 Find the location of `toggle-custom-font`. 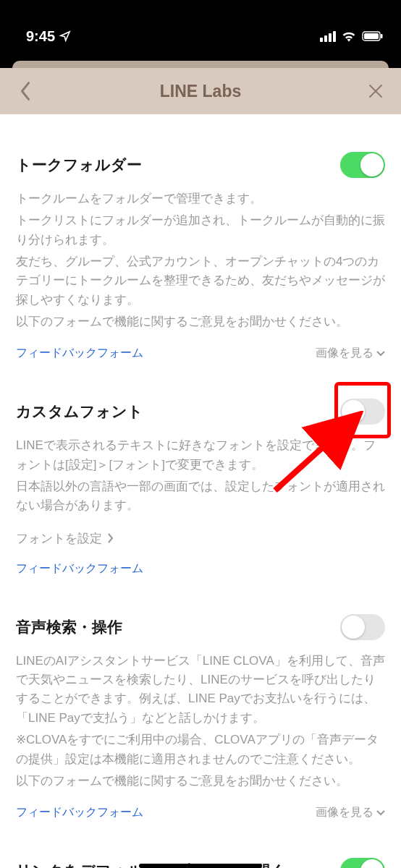

toggle-custom-font is located at coordinates (363, 412).